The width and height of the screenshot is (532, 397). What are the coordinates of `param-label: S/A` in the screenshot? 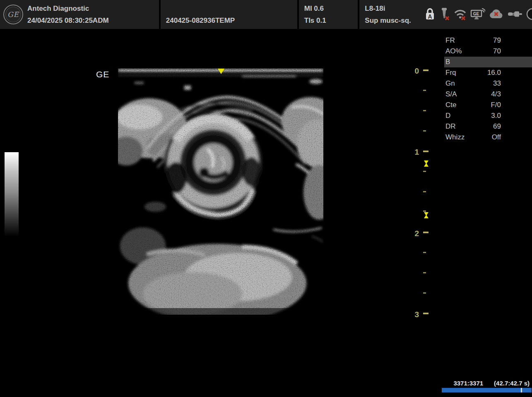 It's located at (460, 94).